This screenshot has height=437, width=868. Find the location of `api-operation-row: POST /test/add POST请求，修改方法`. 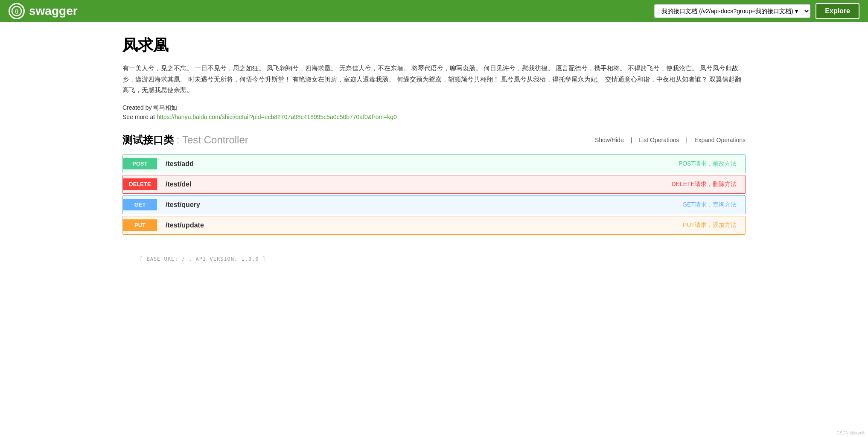

api-operation-row: POST /test/add POST请求，修改方法 is located at coordinates (434, 164).